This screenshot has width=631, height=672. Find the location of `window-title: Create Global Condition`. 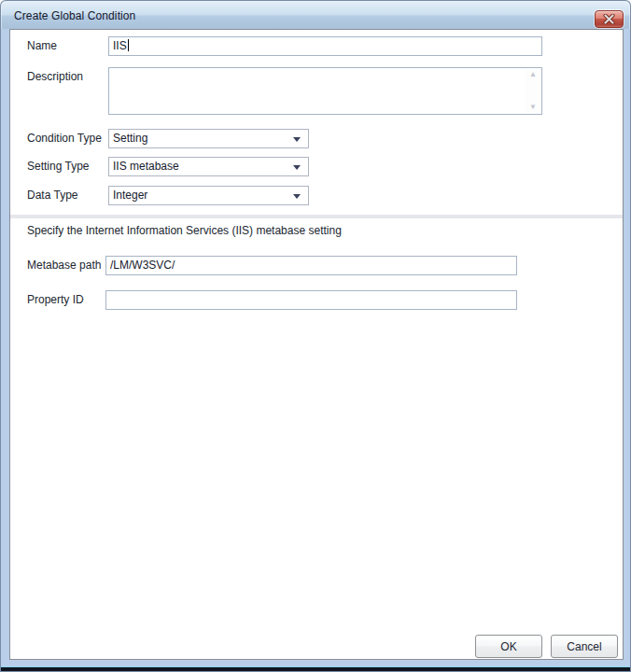

window-title: Create Global Condition is located at coordinates (75, 16).